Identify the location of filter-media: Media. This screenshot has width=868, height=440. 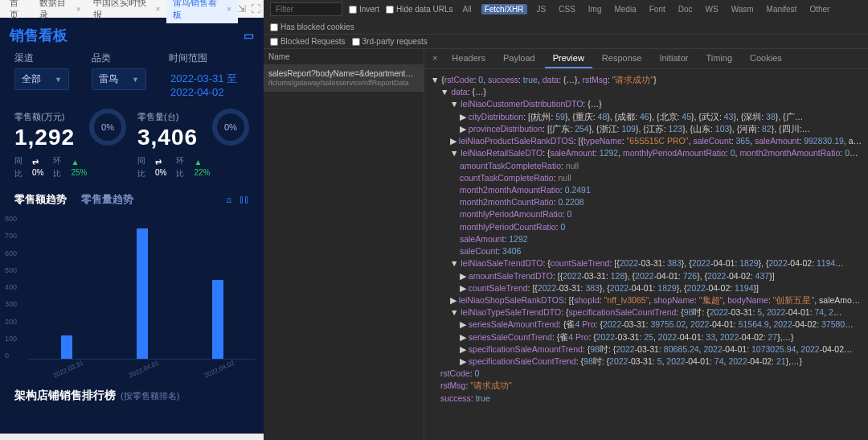
(625, 10).